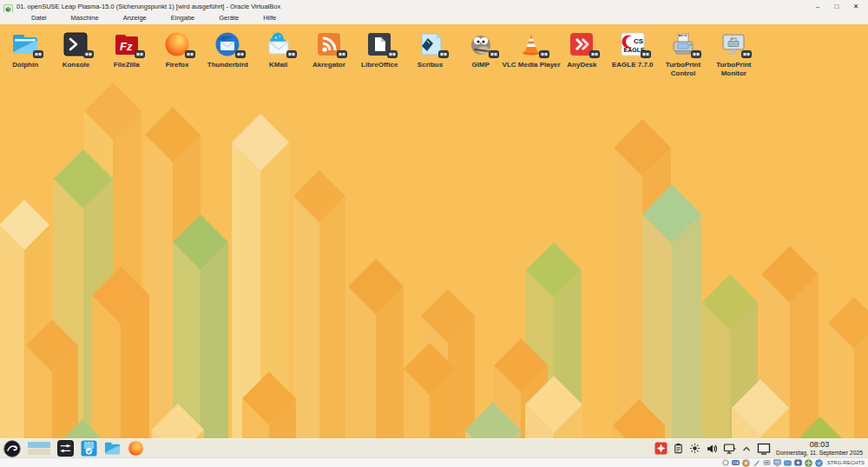 This screenshot has height=467, width=868. Describe the element at coordinates (430, 50) in the screenshot. I see `desktop-icon-scribus: Scribus` at that location.